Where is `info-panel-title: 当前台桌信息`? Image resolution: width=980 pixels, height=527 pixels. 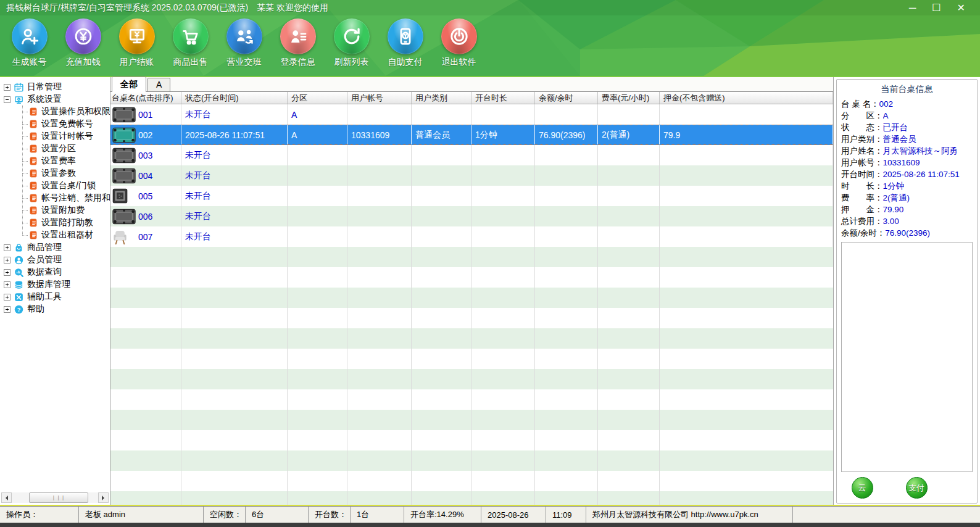
info-panel-title: 当前台桌信息 is located at coordinates (907, 90).